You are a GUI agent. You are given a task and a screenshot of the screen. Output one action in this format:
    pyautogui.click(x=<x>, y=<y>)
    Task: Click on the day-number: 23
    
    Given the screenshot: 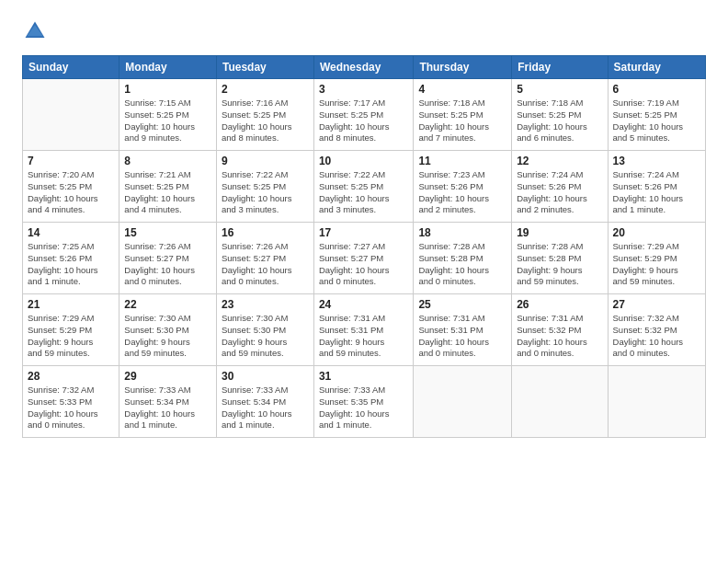 What is the action you would take?
    pyautogui.click(x=265, y=304)
    